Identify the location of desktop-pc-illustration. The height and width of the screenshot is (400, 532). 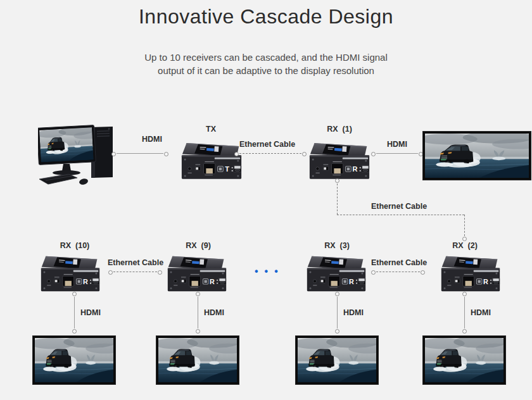
(79, 154).